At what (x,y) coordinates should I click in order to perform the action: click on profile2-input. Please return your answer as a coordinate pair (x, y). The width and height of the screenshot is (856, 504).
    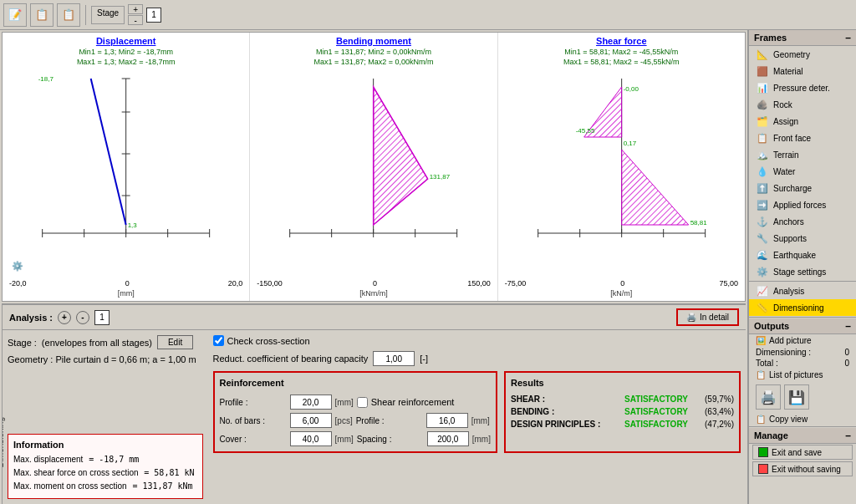
    Looking at the image, I should click on (447, 420).